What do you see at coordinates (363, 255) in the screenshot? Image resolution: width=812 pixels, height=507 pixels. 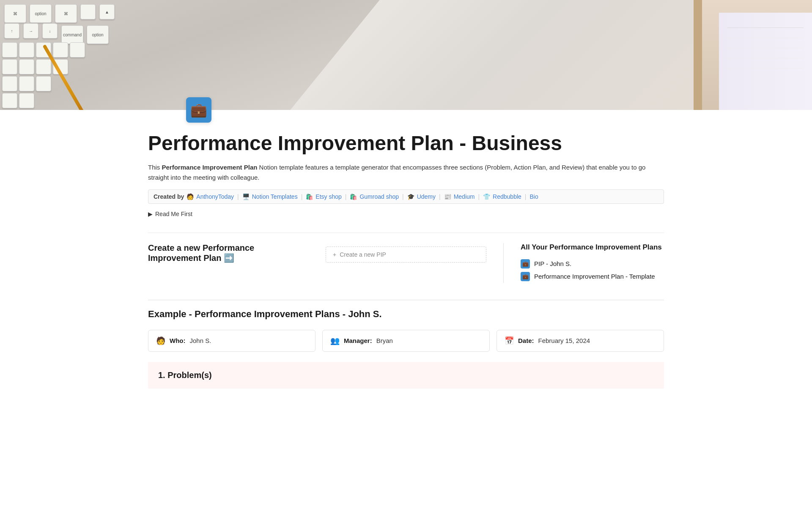 I see `create-pip-label: Create a new PIP` at bounding box center [363, 255].